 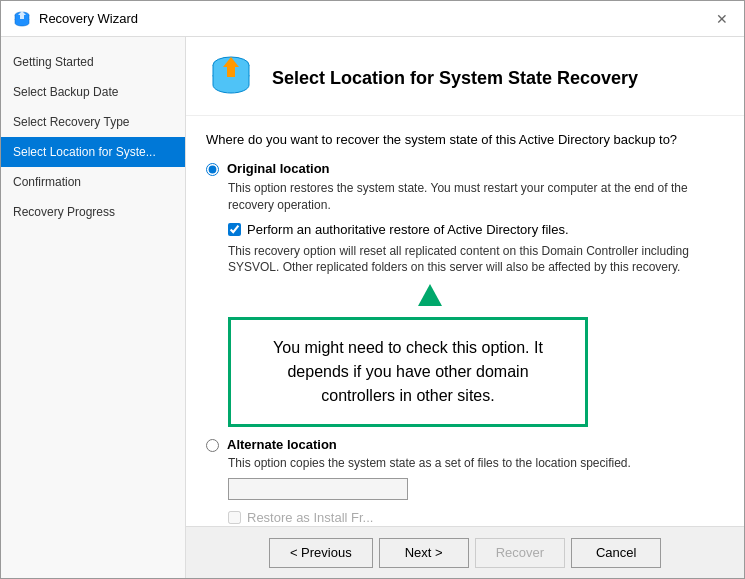 What do you see at coordinates (321, 553) in the screenshot?
I see `previous-button: < Previous` at bounding box center [321, 553].